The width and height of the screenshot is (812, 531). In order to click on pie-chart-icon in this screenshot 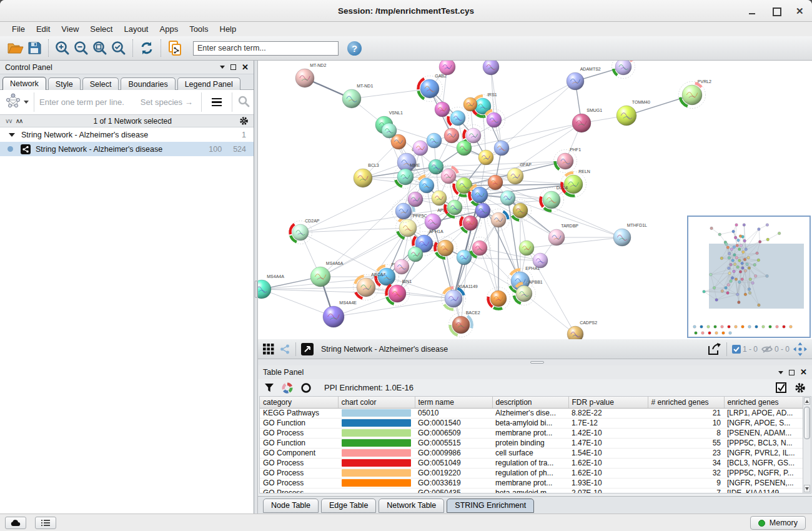, I will do `click(287, 388)`.